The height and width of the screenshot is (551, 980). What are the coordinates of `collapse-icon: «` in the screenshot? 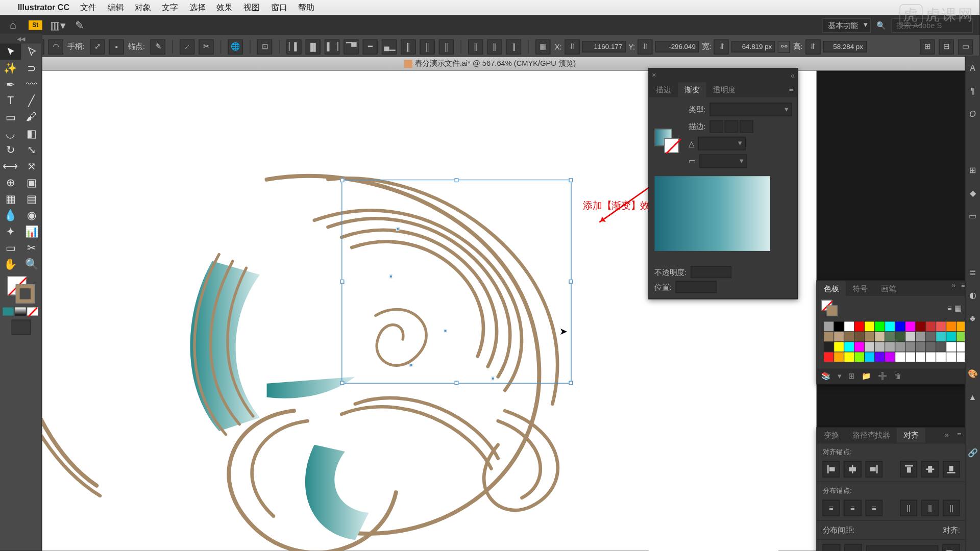 It's located at (793, 76).